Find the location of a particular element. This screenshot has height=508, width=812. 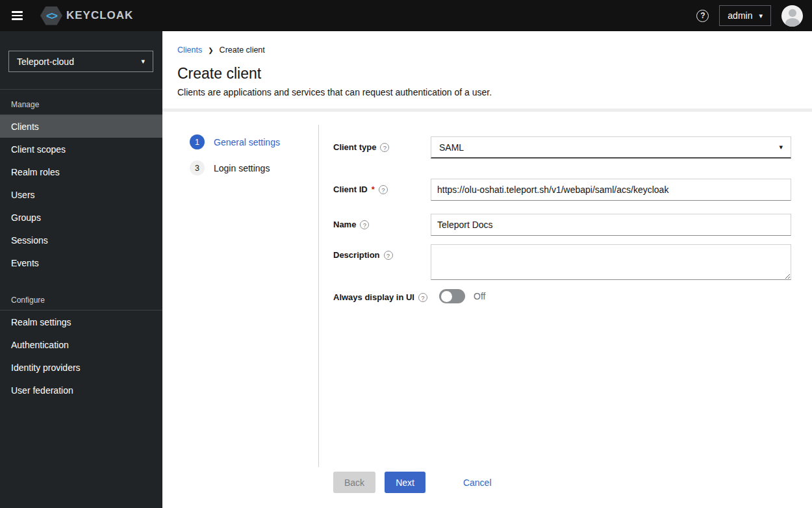

label-text: Description is located at coordinates (357, 255).